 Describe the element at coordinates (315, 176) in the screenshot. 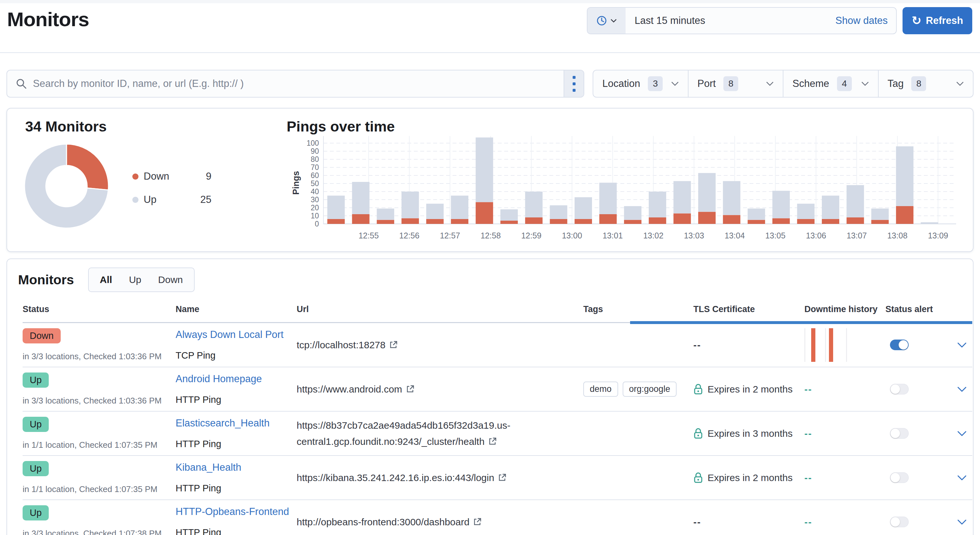

I see `svg-text: 60` at that location.